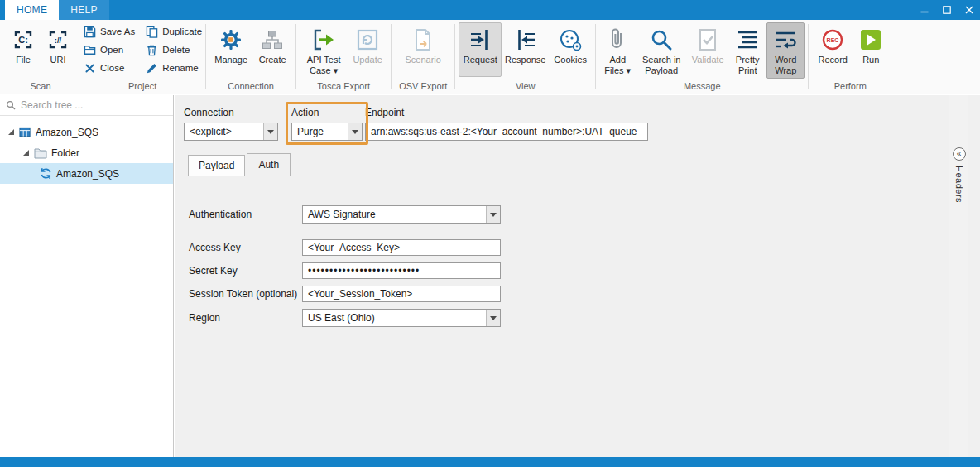 Image resolution: width=980 pixels, height=467 pixels. Describe the element at coordinates (58, 50) in the screenshot. I see `uri-button: :// URI` at that location.